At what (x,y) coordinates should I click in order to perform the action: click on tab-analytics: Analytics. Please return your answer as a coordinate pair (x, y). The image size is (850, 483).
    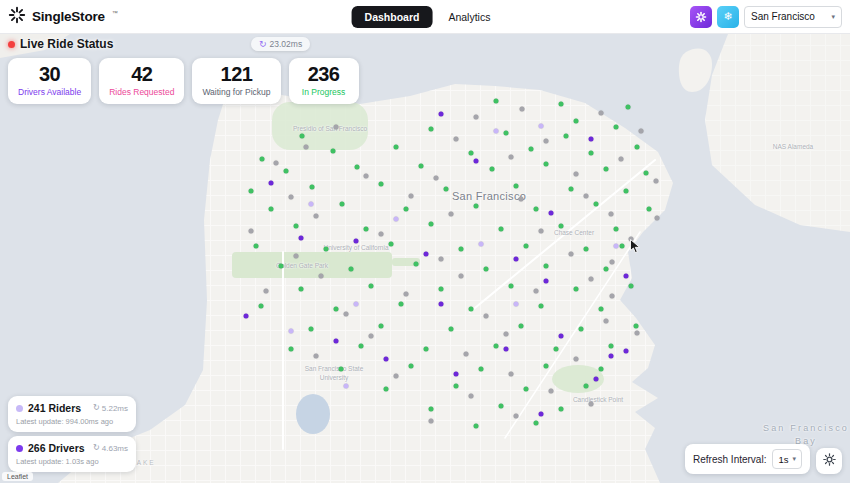
    Looking at the image, I should click on (469, 17).